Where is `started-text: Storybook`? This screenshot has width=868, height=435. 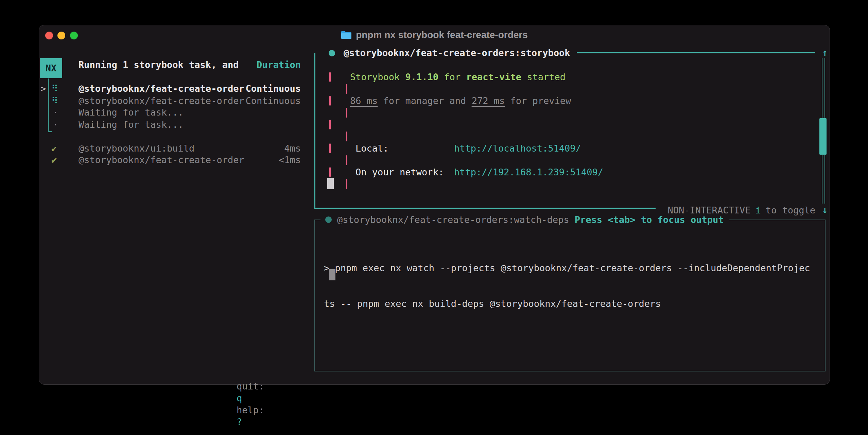 started-text: Storybook is located at coordinates (378, 77).